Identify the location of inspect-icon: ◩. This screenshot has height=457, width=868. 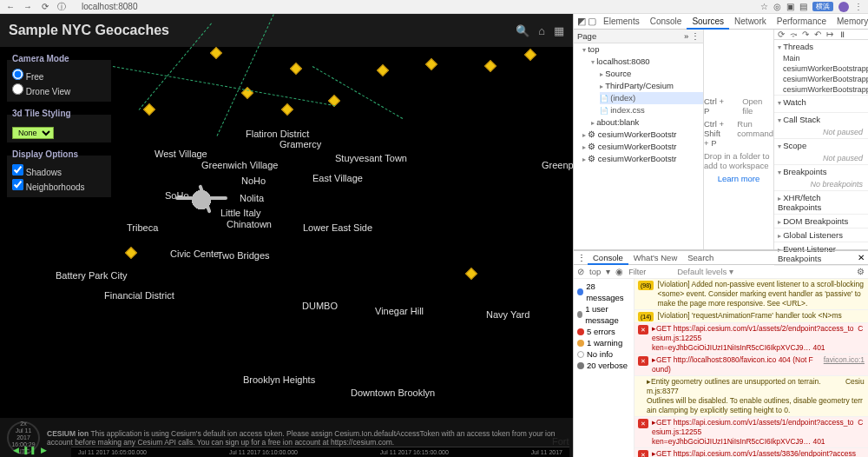
(582, 21).